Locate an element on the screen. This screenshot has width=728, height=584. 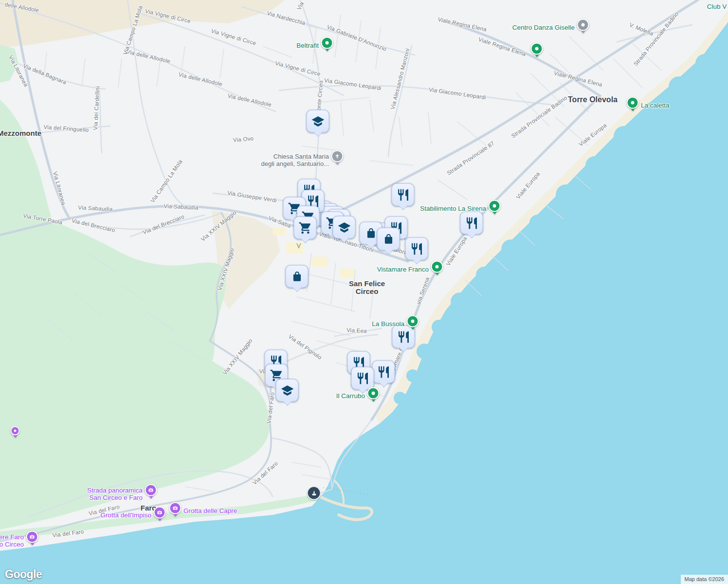
poi-label-line: Beltrafit is located at coordinates (308, 46).